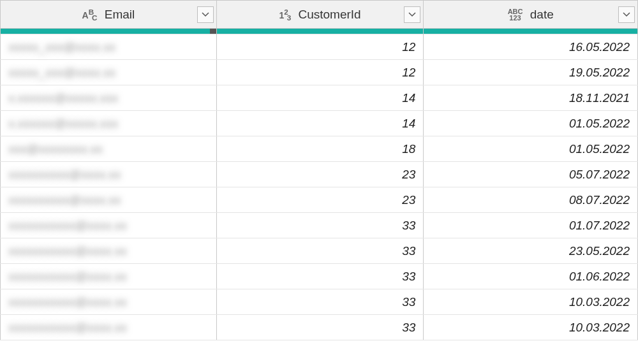  I want to click on table-row: xxxxxxxxxxx@xxxx.xx3301.06.2022, so click(319, 277).